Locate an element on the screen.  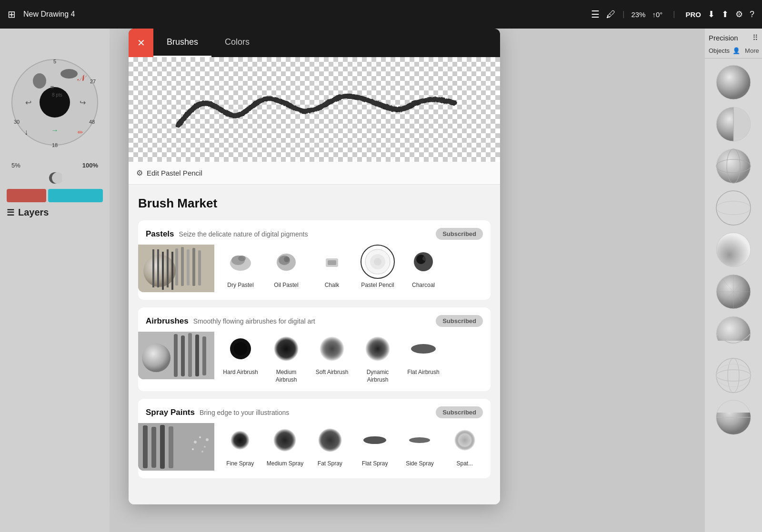
side-spray-label: Side Spray is located at coordinates (420, 464).